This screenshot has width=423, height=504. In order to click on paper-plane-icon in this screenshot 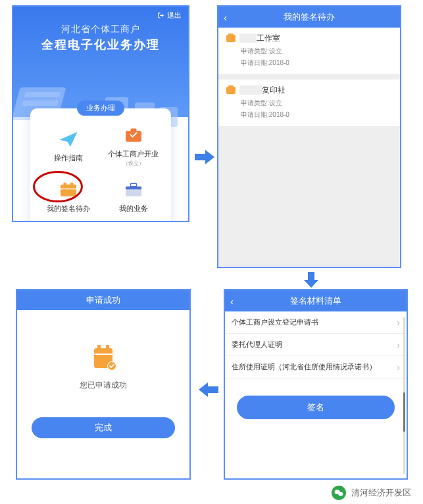, I will do `click(68, 139)`.